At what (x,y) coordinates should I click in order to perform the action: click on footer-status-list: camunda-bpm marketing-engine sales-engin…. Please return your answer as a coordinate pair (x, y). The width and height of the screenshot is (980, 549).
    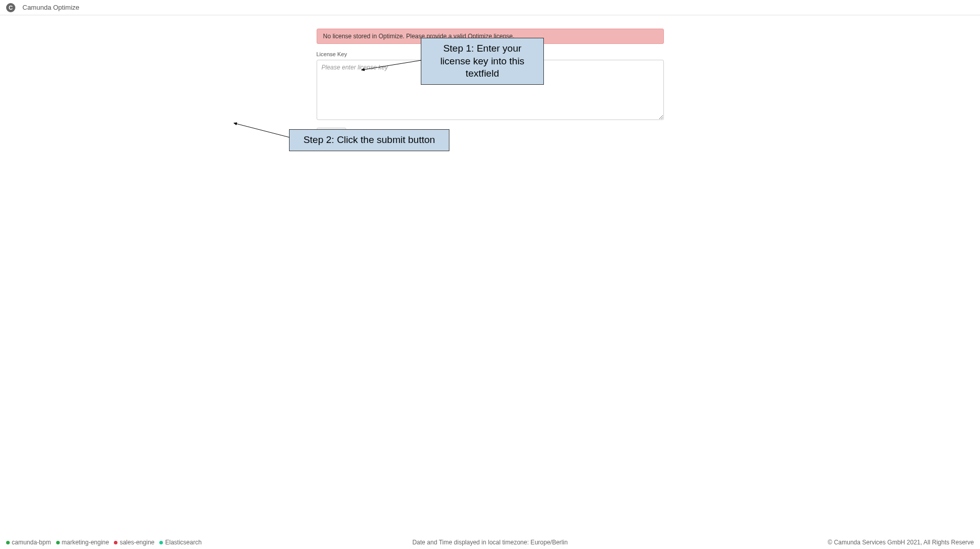
    Looking at the image, I should click on (104, 542).